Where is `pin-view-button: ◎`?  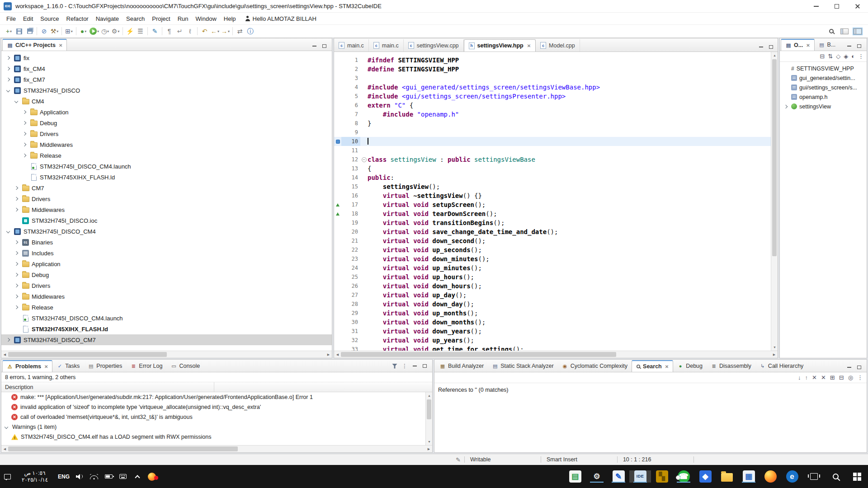
pin-view-button: ◎ is located at coordinates (851, 378).